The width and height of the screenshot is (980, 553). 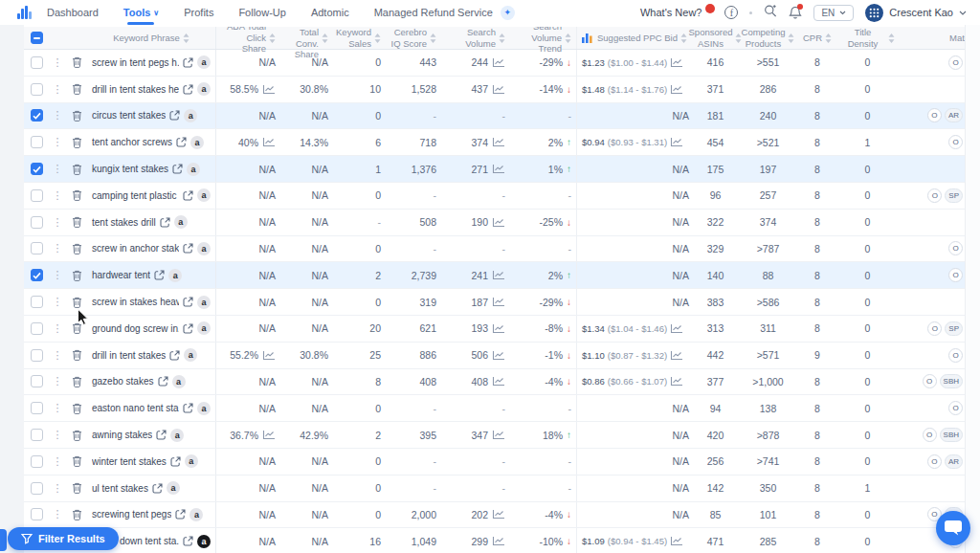 I want to click on whats-new-link: What's New?, so click(x=677, y=12).